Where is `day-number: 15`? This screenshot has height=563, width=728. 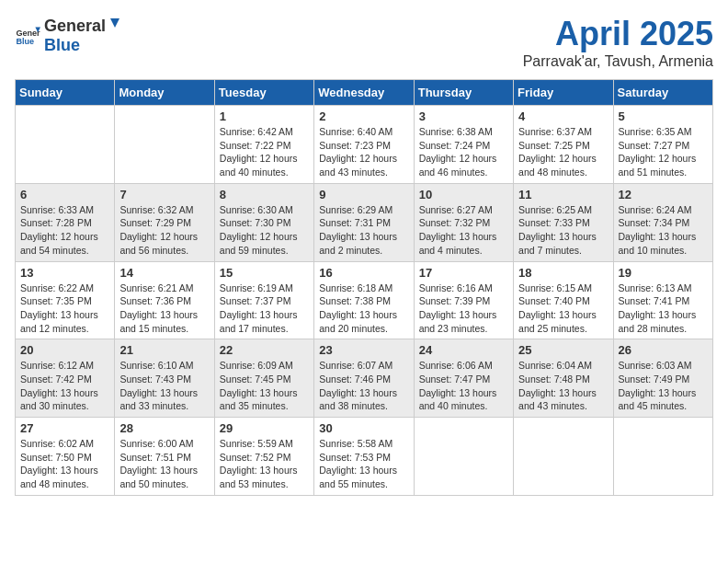
day-number: 15 is located at coordinates (265, 272).